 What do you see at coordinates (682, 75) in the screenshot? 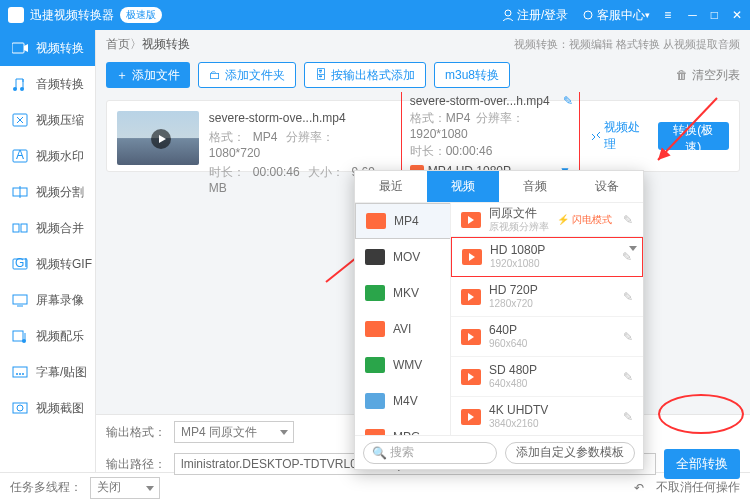
I see `trash-icon: 🗑` at bounding box center [682, 75].